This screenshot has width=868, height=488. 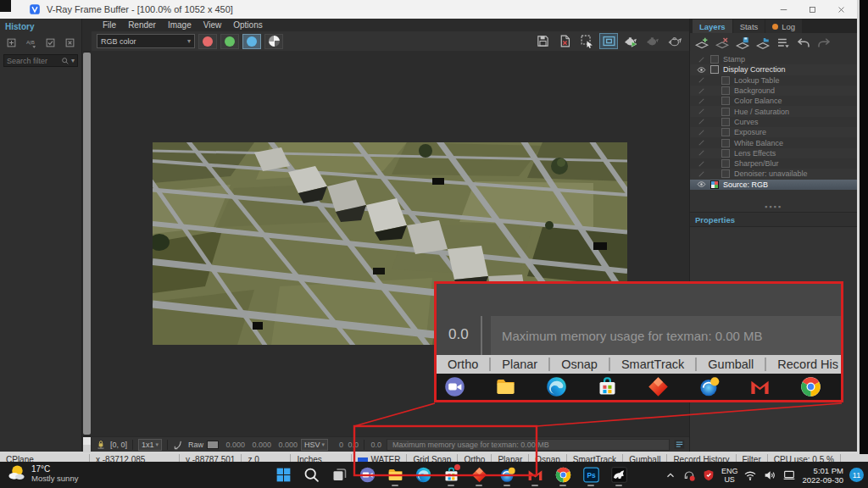 I want to click on minimize-button, so click(x=783, y=9).